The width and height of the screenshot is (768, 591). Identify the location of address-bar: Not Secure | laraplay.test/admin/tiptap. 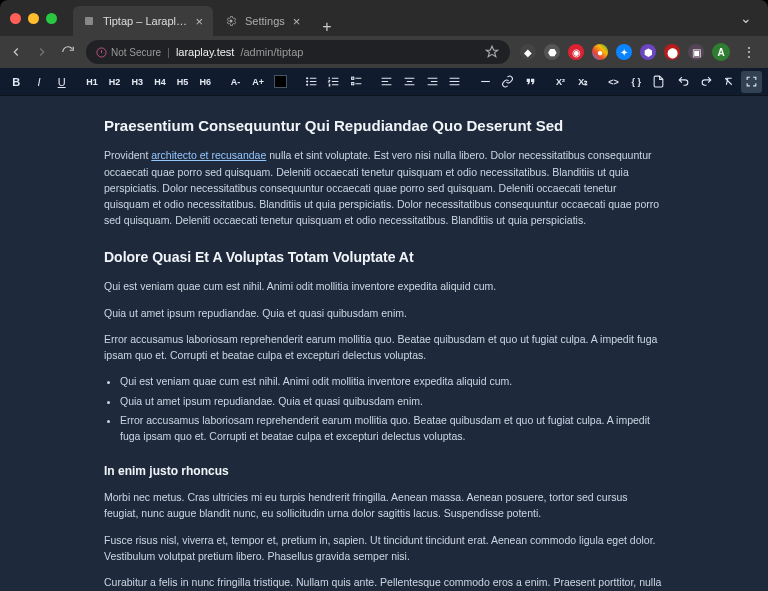
(298, 52).